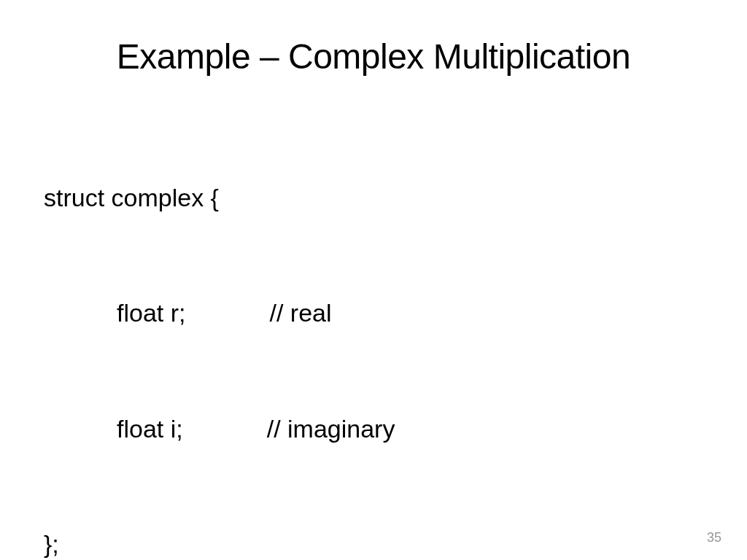 This screenshot has height=560, width=747. What do you see at coordinates (374, 314) in the screenshot?
I see `code-line-2: float r;// real` at bounding box center [374, 314].